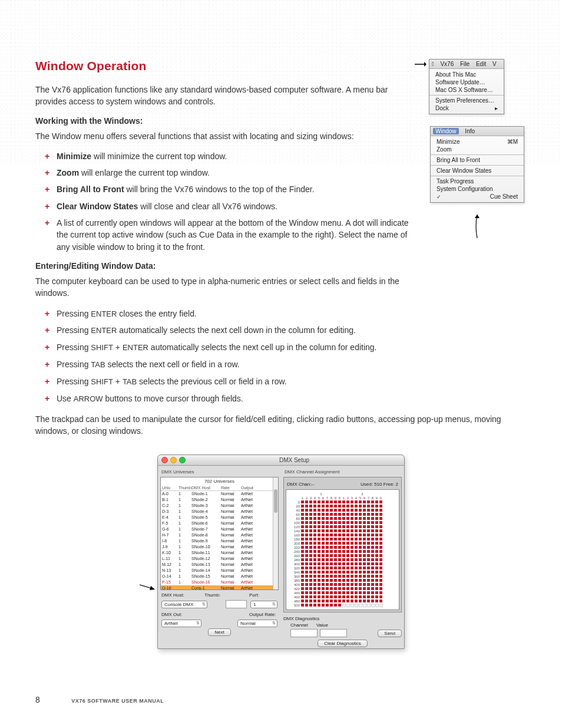  Describe the element at coordinates (304, 633) in the screenshot. I see `diag-channel-input` at that location.